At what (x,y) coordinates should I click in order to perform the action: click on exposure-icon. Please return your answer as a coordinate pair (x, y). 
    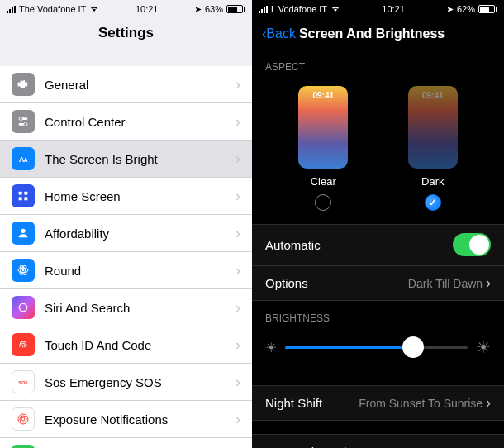
    Looking at the image, I should click on (23, 419).